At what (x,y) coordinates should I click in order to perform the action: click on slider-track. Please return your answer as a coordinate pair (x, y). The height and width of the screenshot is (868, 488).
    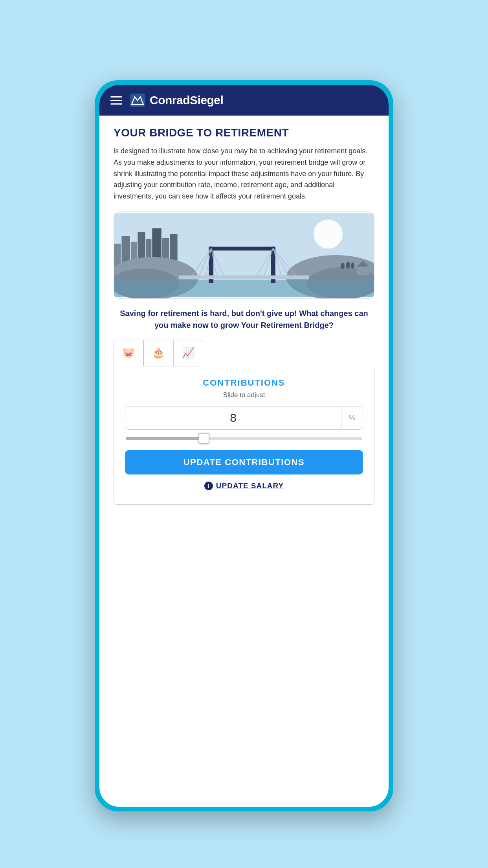
    Looking at the image, I should click on (244, 438).